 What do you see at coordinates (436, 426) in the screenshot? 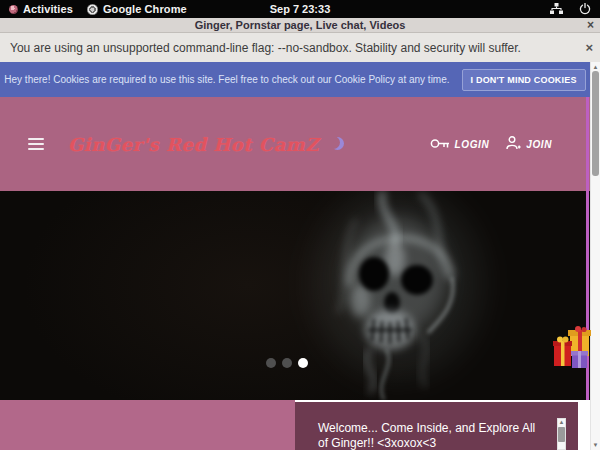
I see `welcome-box: Welcome... Come Inside, and Explore All …` at bounding box center [436, 426].